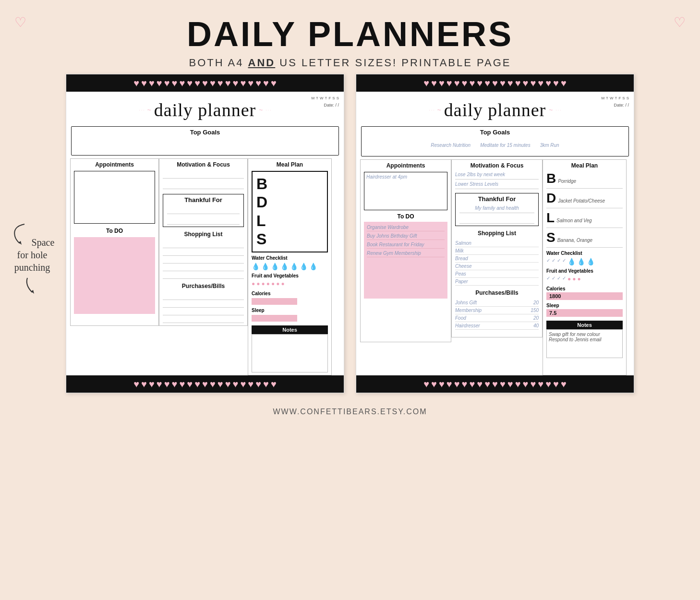  What do you see at coordinates (497, 249) in the screenshot?
I see `right-motivation: Motivation & Focus Lose 2lbs by next wee…` at bounding box center [497, 249].